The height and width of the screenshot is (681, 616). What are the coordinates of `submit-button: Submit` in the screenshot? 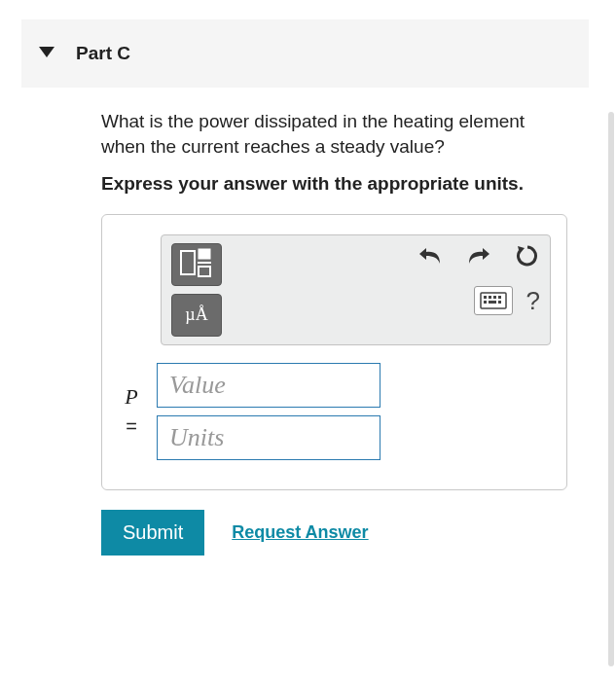 It's located at (153, 533).